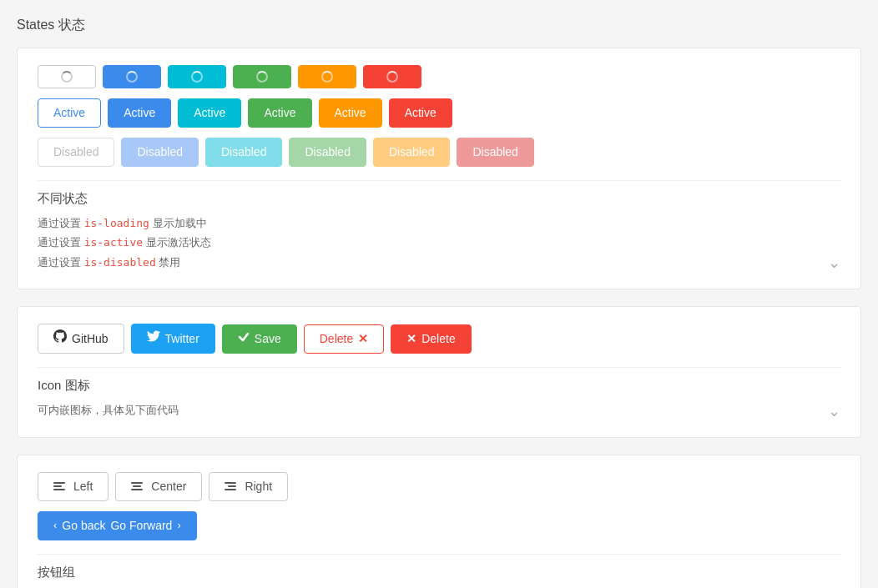 Image resolution: width=878 pixels, height=588 pixels. Describe the element at coordinates (363, 339) in the screenshot. I see `x-icon-outline: ✕` at that location.